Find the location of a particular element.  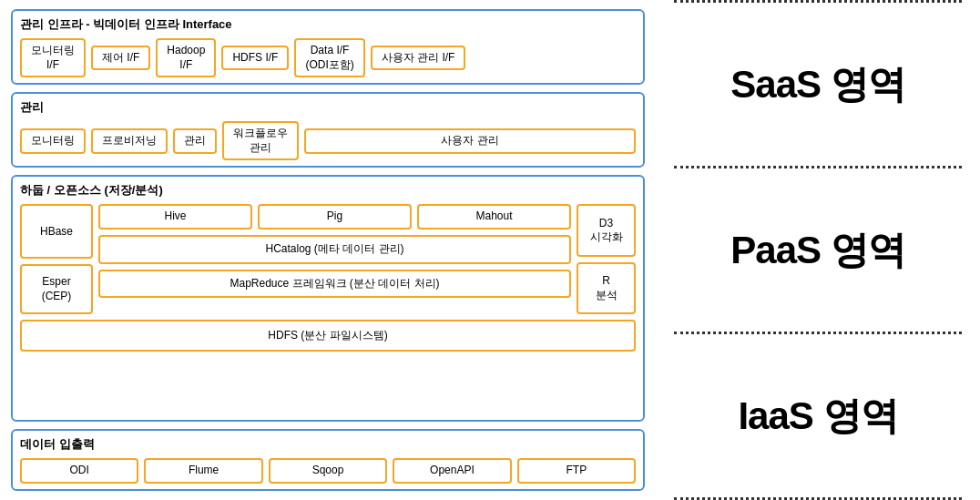

box-hdfs-if: HDFS I/F is located at coordinates (255, 58).